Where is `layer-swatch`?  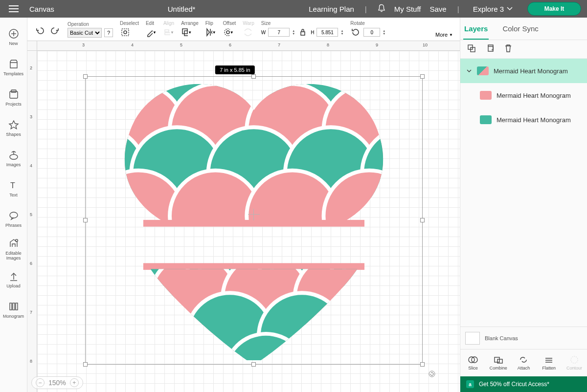 layer-swatch is located at coordinates (486, 95).